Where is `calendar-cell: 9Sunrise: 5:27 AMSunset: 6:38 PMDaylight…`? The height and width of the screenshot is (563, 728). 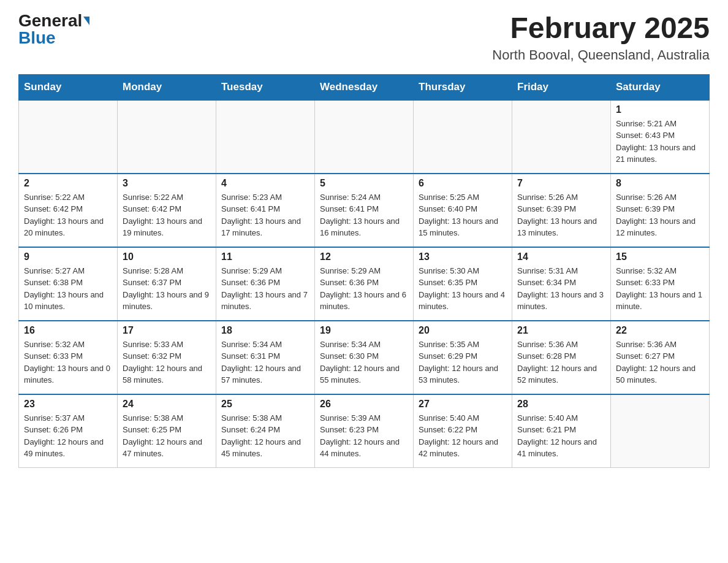
calendar-cell: 9Sunrise: 5:27 AMSunset: 6:38 PMDaylight… is located at coordinates (69, 284).